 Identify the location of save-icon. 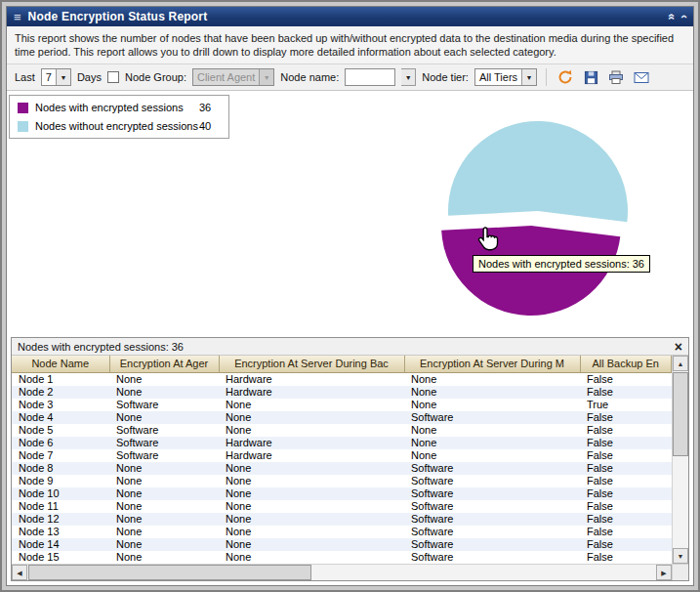
(591, 77).